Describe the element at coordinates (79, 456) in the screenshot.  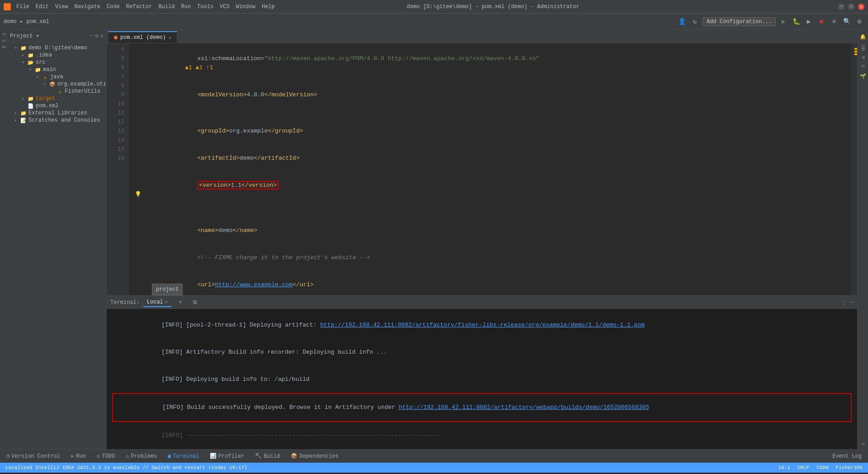
I see `run-tab: ▶ Run` at that location.